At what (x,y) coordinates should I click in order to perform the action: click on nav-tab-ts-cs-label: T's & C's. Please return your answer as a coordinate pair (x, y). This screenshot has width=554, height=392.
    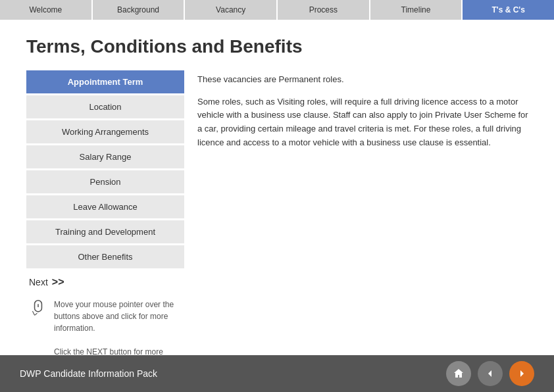
    Looking at the image, I should click on (509, 10).